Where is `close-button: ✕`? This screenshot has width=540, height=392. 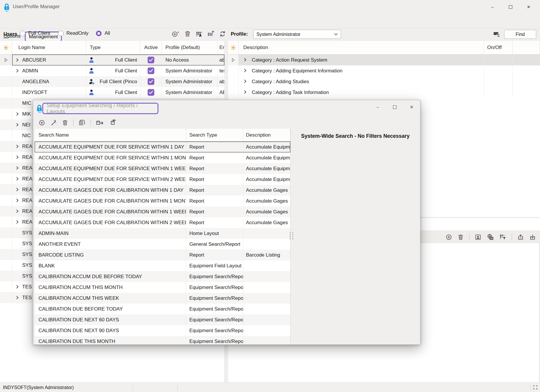
close-button: ✕ is located at coordinates (529, 7).